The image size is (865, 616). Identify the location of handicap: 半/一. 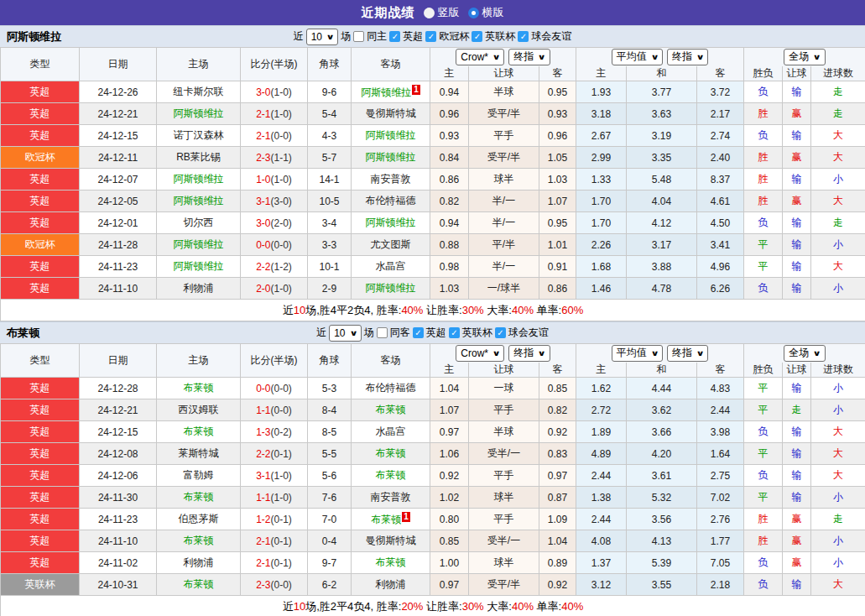
(504, 223).